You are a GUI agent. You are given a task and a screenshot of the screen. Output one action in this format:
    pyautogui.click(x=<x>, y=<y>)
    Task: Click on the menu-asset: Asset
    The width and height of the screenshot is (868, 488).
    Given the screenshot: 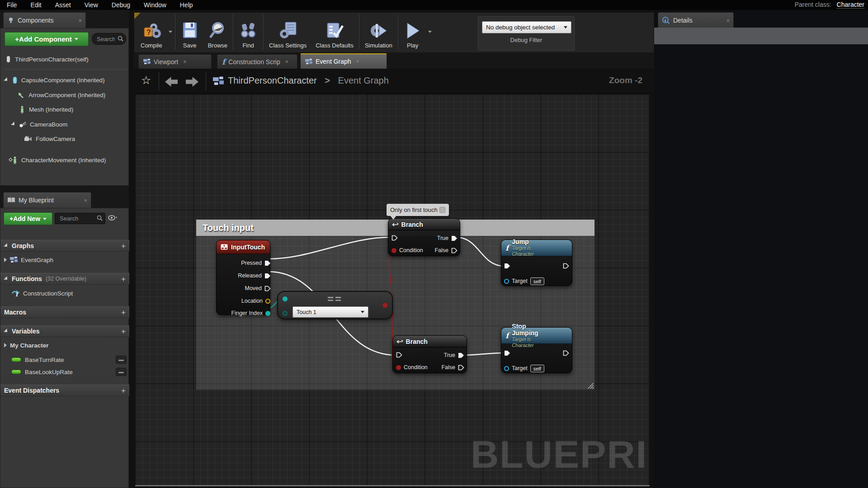 What is the action you would take?
    pyautogui.click(x=63, y=5)
    